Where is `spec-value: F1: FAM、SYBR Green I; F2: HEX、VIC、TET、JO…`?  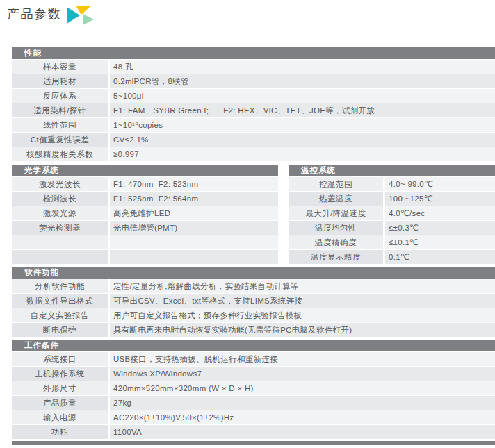 spec-value: F1: FAM、SYBR Green I; F2: HEX、VIC、TET、JO… is located at coordinates (302, 110).